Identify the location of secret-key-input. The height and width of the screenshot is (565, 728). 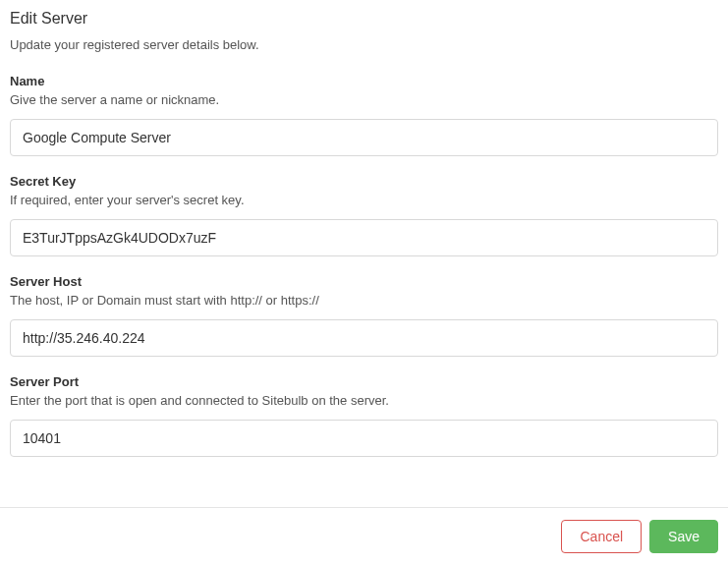
(364, 238).